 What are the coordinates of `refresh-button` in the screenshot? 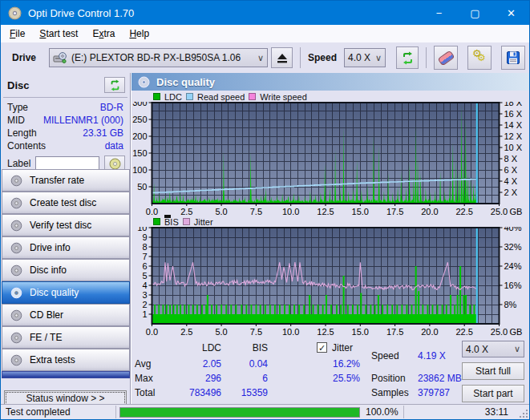 It's located at (407, 58).